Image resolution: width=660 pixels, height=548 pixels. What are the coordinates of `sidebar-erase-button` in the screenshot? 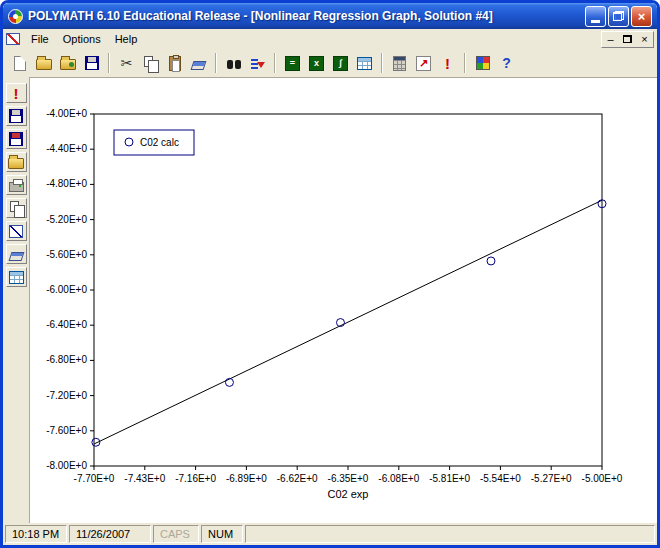 It's located at (16, 254).